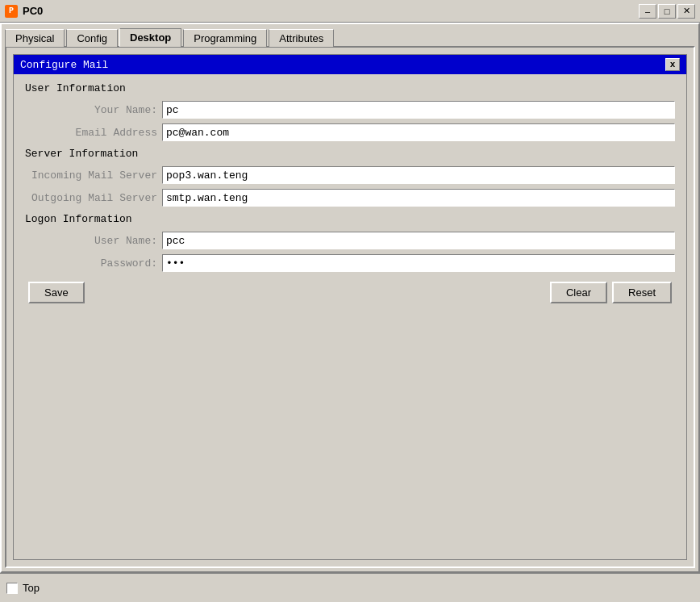  What do you see at coordinates (350, 240) in the screenshot?
I see `logon-username-row: User Name:` at bounding box center [350, 240].